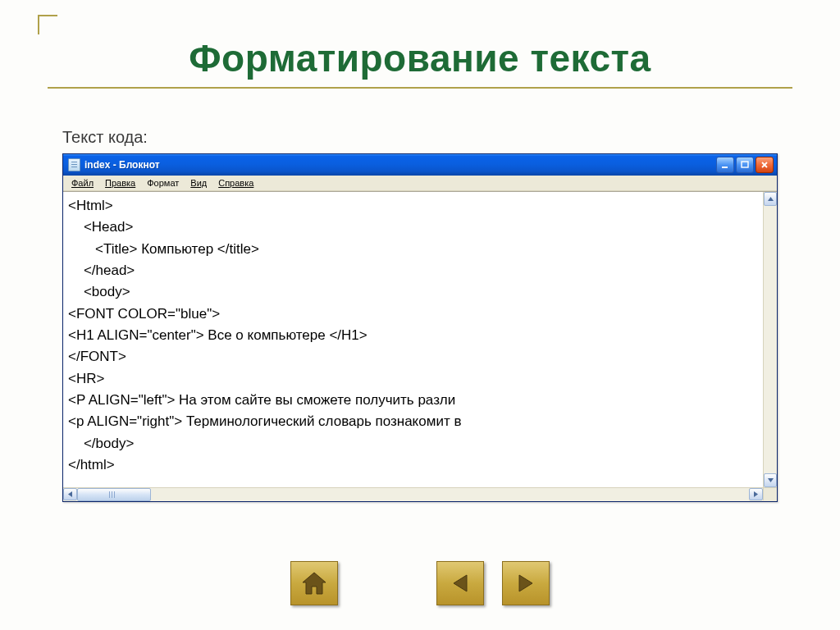 This screenshot has height=630, width=840. I want to click on scroll-thumb-horizontal, so click(114, 495).